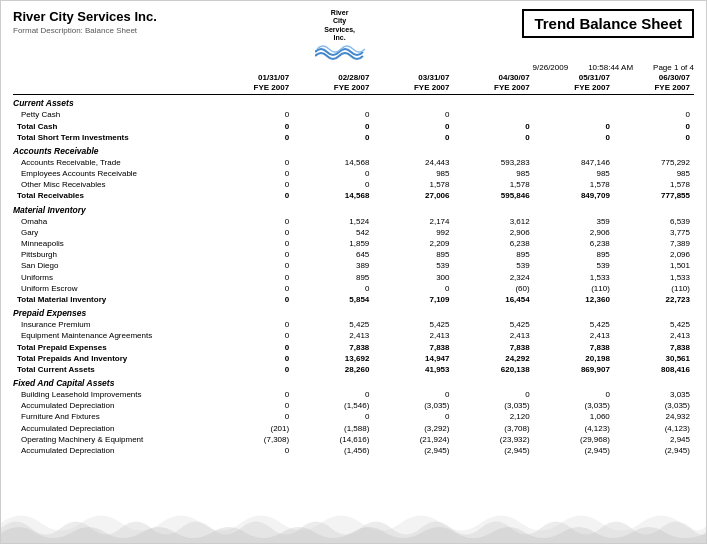 Image resolution: width=707 pixels, height=544 pixels. I want to click on table-row: Operating Machinery & Equipment (7,308)(…, so click(354, 440).